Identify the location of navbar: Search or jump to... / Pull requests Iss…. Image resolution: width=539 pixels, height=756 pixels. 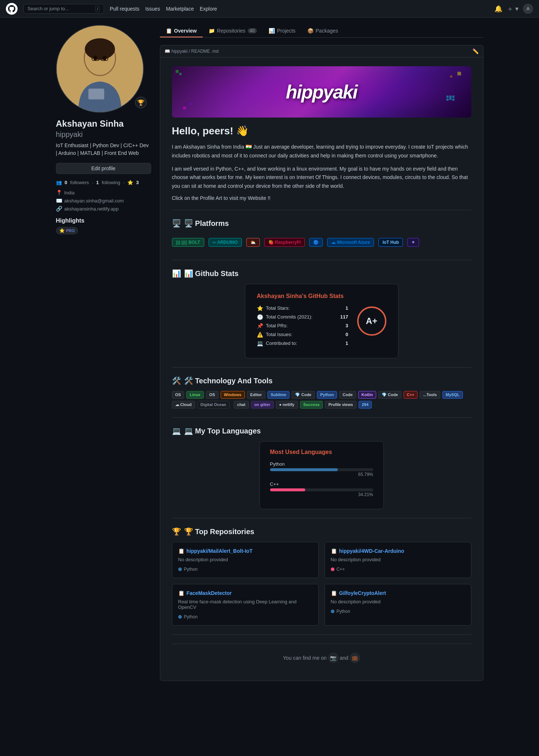
(269, 9).